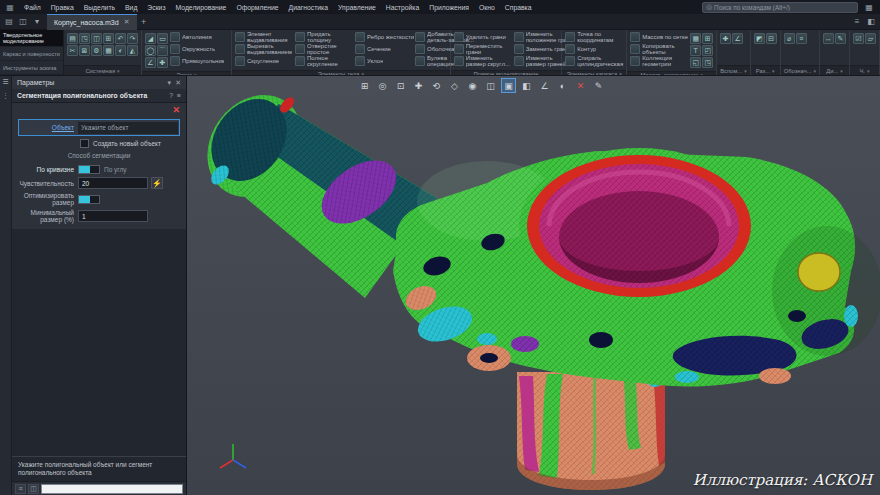 The height and width of the screenshot is (495, 880). Describe the element at coordinates (708, 38) in the screenshot. I see `ribbon-tool-icon: ⊞` at that location.